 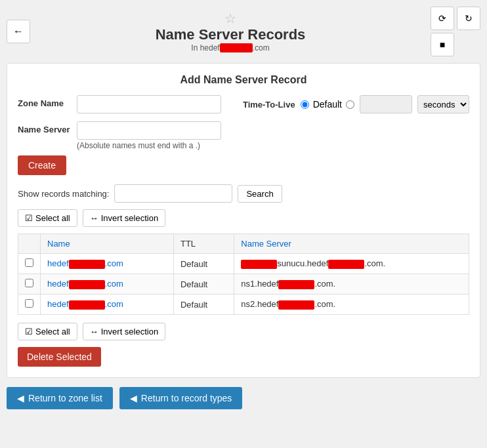 I want to click on checkbox-icon-top: ☑, so click(x=29, y=218).